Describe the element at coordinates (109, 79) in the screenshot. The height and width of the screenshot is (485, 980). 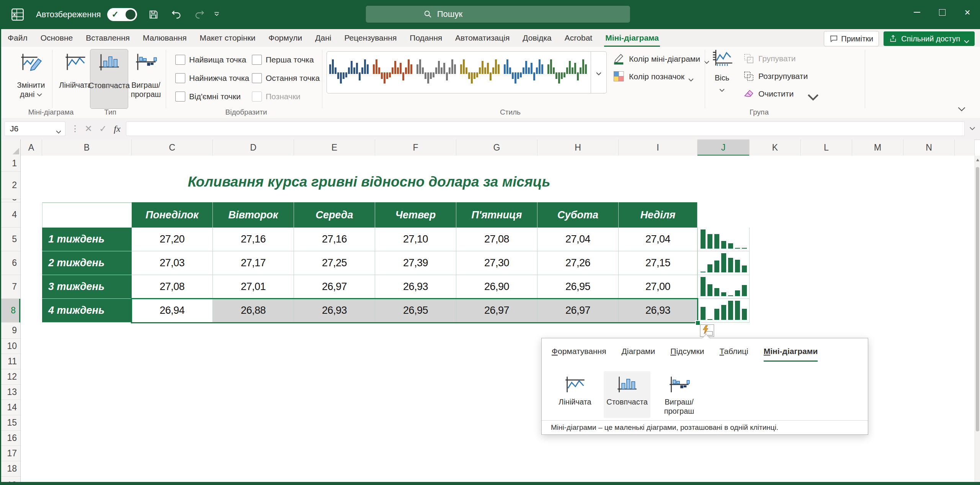
I see `ribbon-type-button-spark-column: Стовпчаста` at that location.